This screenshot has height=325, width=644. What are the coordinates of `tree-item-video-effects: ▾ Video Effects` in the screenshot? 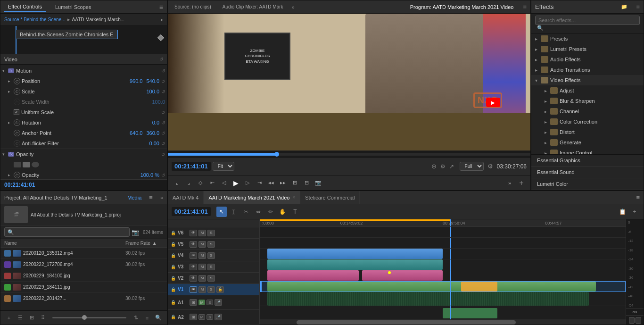 It's located at (587, 80).